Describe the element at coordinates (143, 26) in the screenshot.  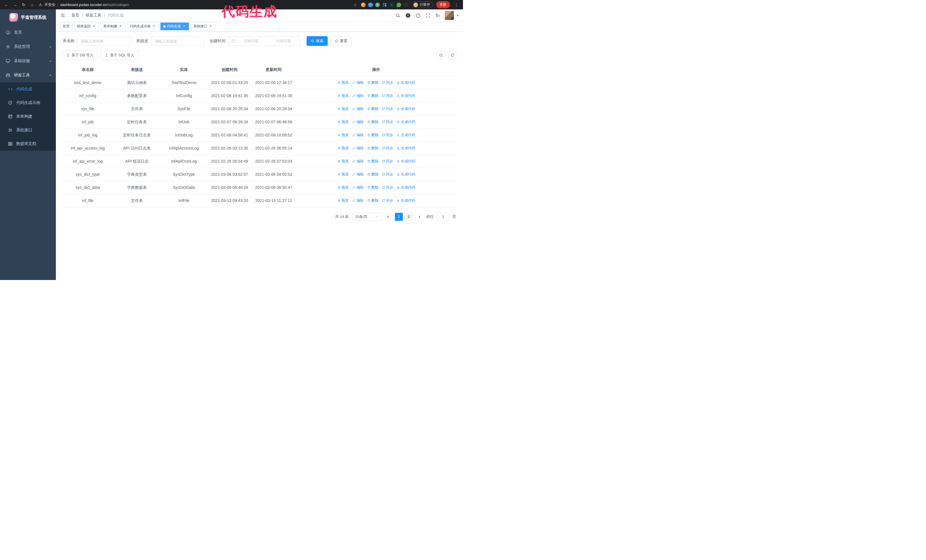
I see `view-tab: 代码生成示例 ×` at that location.